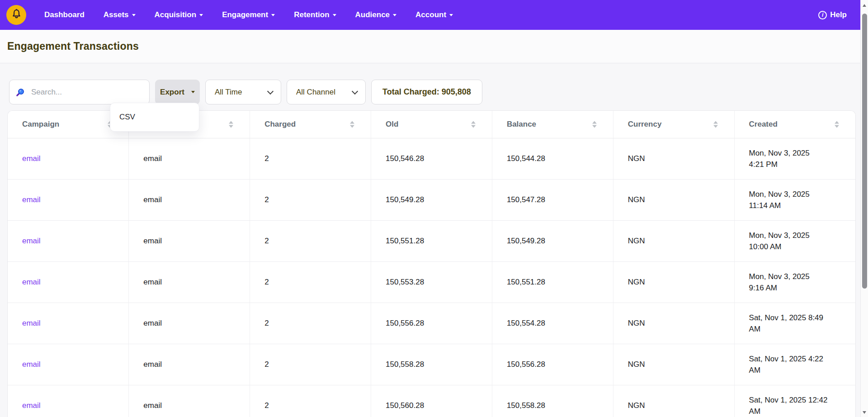 This screenshot has height=417, width=868. What do you see at coordinates (249, 15) in the screenshot?
I see `main-nav: Dashboard Assets Acquisition Engagement …` at bounding box center [249, 15].